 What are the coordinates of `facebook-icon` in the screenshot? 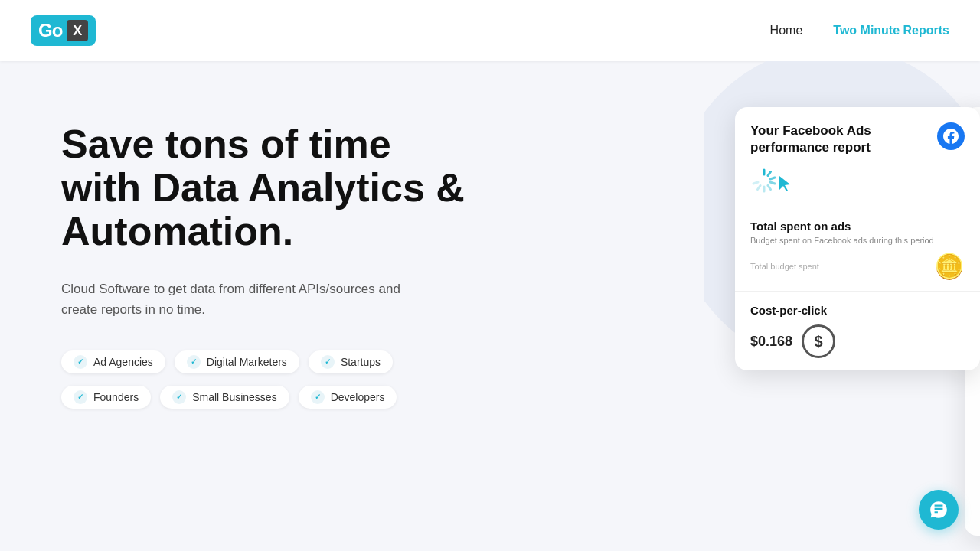 It's located at (951, 136).